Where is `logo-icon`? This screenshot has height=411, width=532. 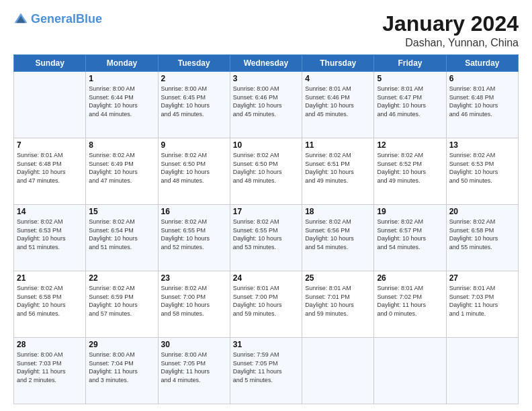 logo-icon is located at coordinates (21, 19).